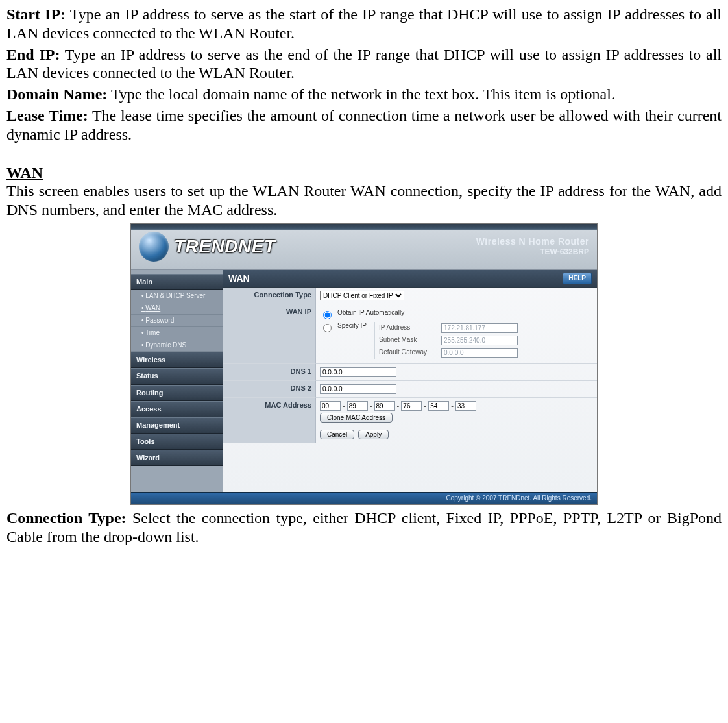 The height and width of the screenshot is (723, 728). What do you see at coordinates (177, 321) in the screenshot?
I see `nav-sub-password: Password` at bounding box center [177, 321].